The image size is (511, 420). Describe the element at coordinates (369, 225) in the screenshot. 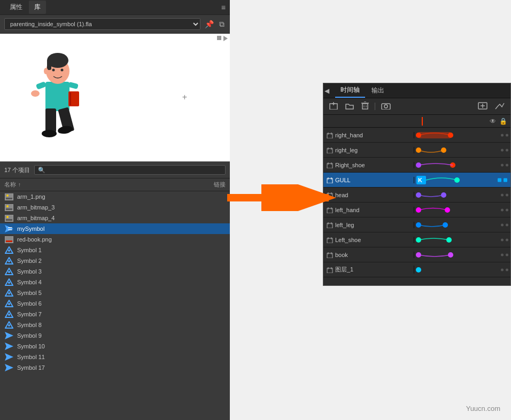

I see `layer-name-left-leg: left_leg` at that location.